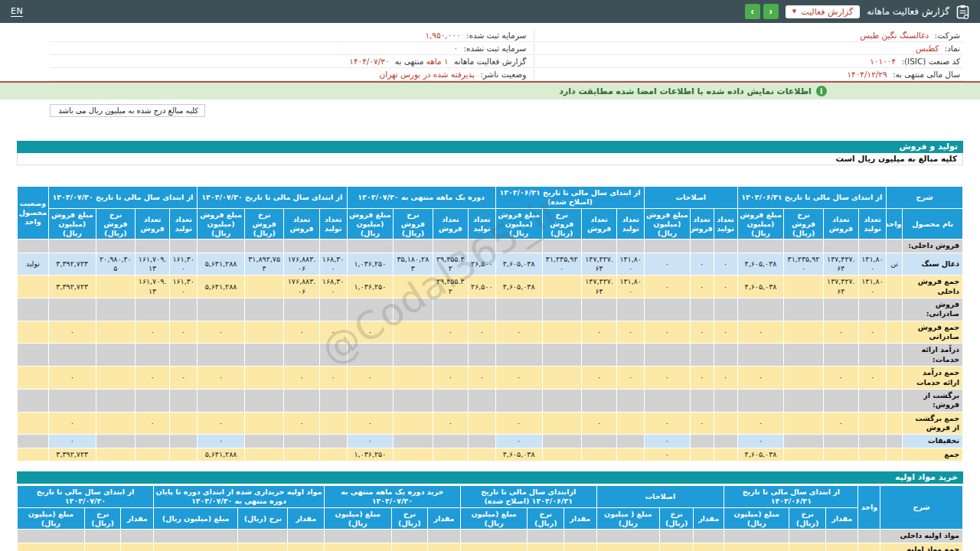 This screenshot has width=980, height=551. I want to click on column-header: نرخ (ریال), so click(410, 519).